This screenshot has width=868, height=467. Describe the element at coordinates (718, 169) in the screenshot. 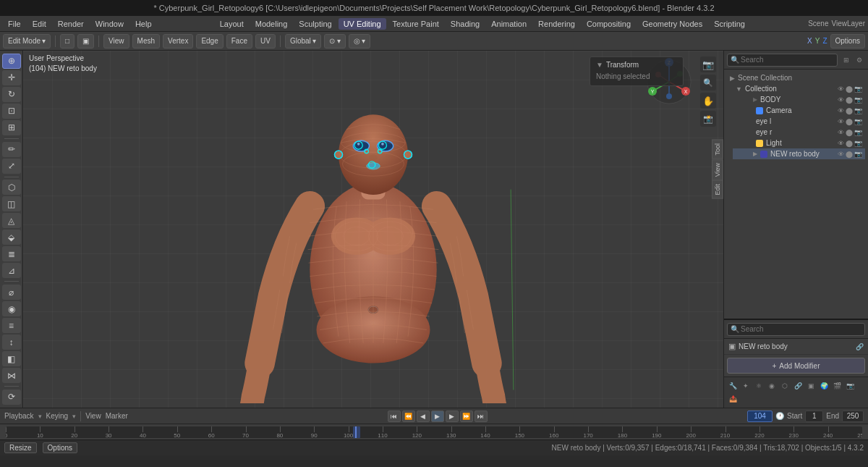

I see `side-tab-view: View` at that location.